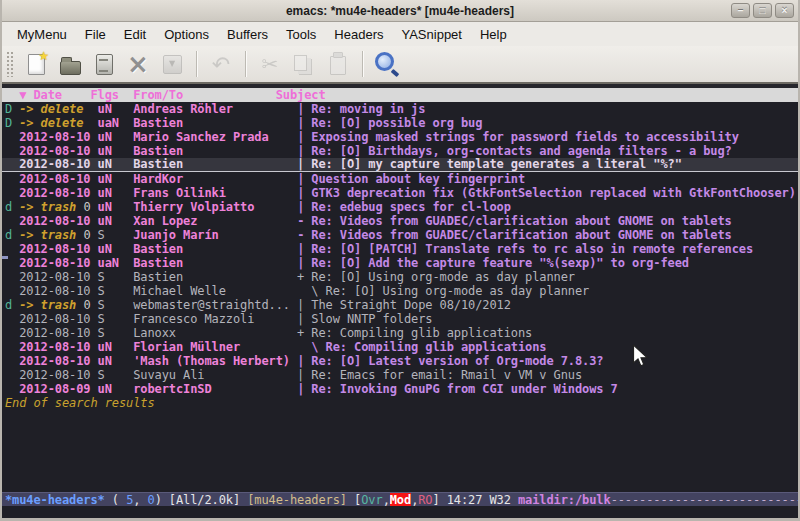  Describe the element at coordinates (450, 361) in the screenshot. I see `row-text: | Re: [O] Latest version of Org-mode 7.8…` at that location.